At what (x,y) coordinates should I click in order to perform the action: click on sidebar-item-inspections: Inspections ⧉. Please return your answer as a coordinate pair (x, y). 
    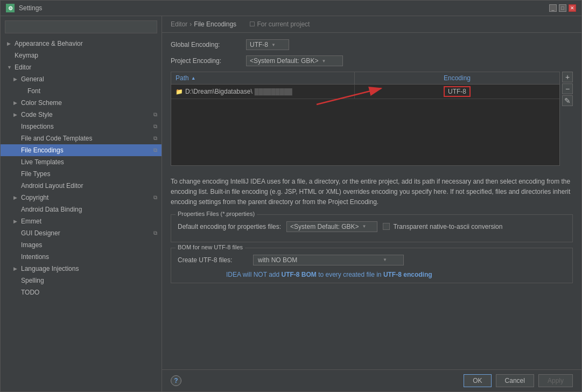
    Looking at the image, I should click on (81, 127).